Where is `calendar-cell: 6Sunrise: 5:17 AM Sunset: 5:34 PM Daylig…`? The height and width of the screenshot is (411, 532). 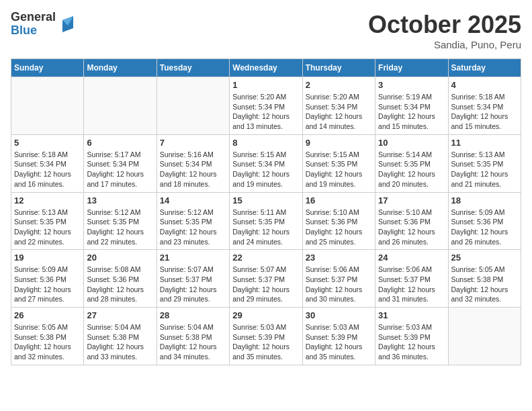 calendar-cell: 6Sunrise: 5:17 AM Sunset: 5:34 PM Daylig… is located at coordinates (120, 163).